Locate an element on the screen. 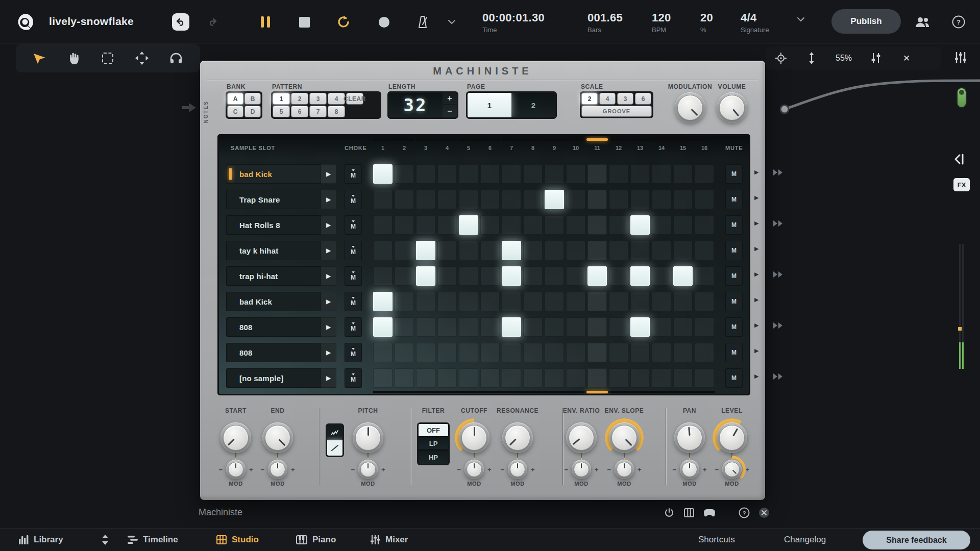  step-cell-r2-c8 is located at coordinates (533, 199).